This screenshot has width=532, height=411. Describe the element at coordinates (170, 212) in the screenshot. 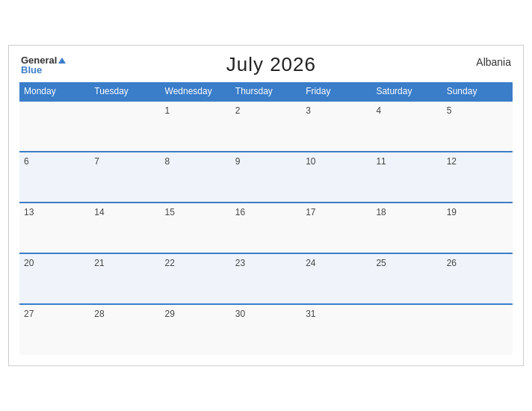

I see `day-number: 15` at that location.